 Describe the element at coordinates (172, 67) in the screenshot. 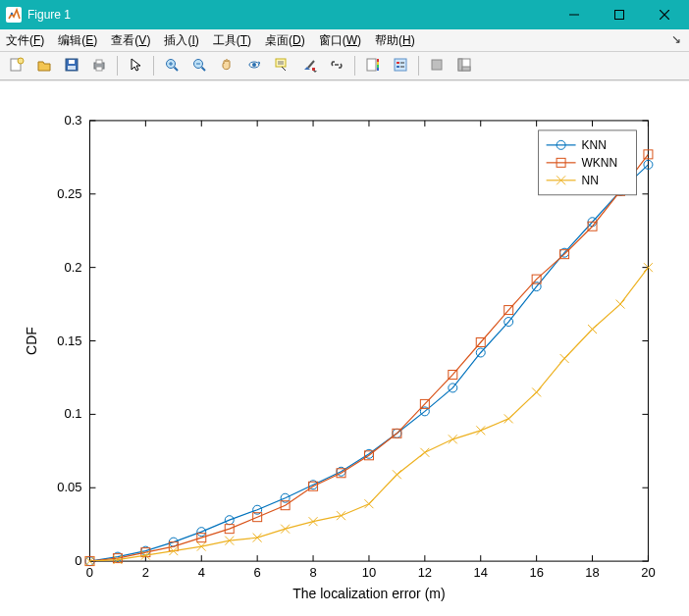

I see `zoom-in-icon` at that location.